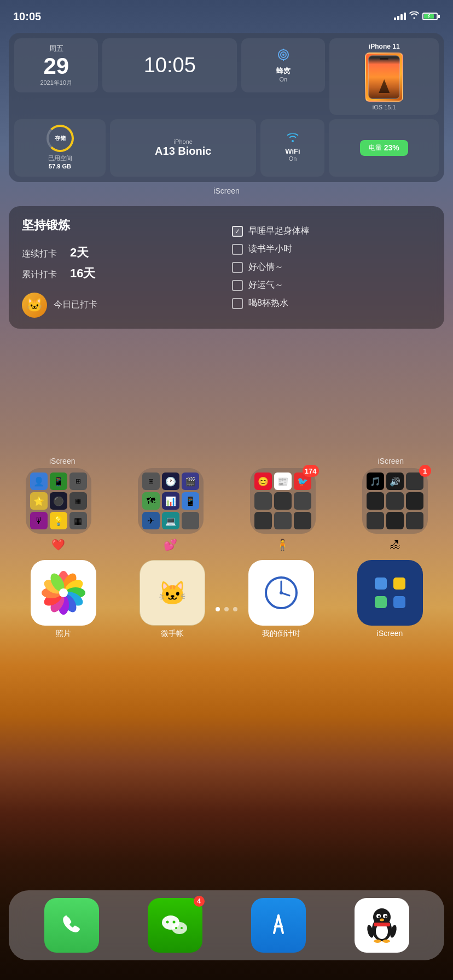 This screenshot has width=453, height=980. Describe the element at coordinates (281, 599) in the screenshot. I see `countdown-app: 我的倒计时` at that location.